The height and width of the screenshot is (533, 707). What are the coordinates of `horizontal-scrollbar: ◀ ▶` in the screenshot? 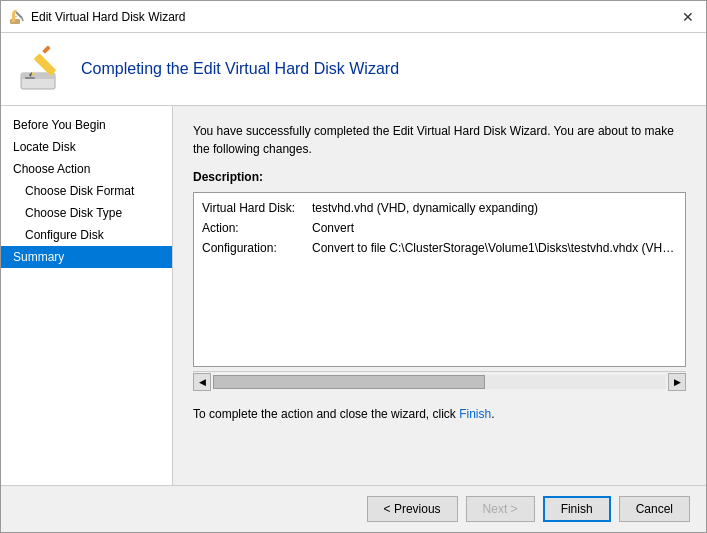 It's located at (440, 381).